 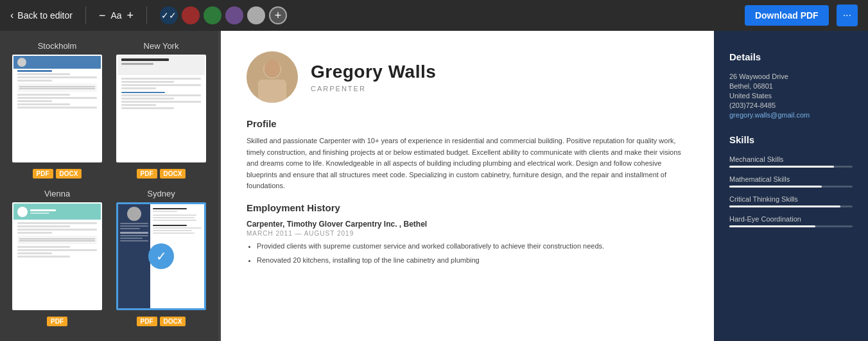 I want to click on color-swatches: ✓ +, so click(x=223, y=15).